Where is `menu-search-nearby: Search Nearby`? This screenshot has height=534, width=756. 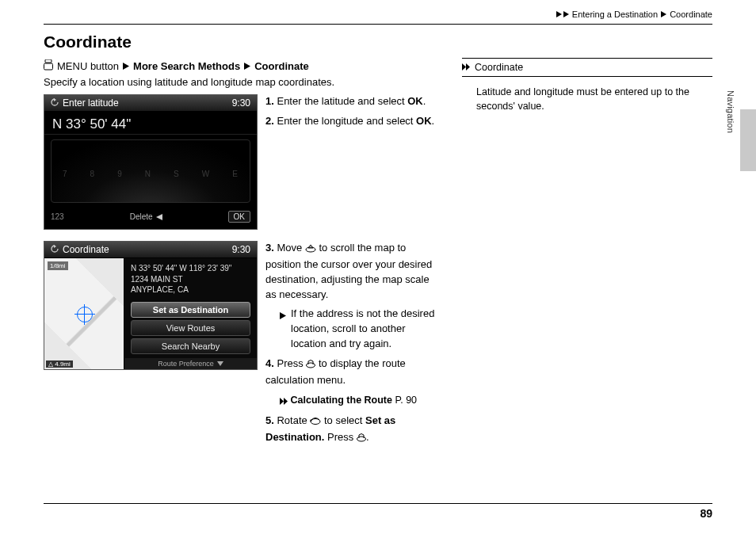
menu-search-nearby: Search Nearby is located at coordinates (190, 346).